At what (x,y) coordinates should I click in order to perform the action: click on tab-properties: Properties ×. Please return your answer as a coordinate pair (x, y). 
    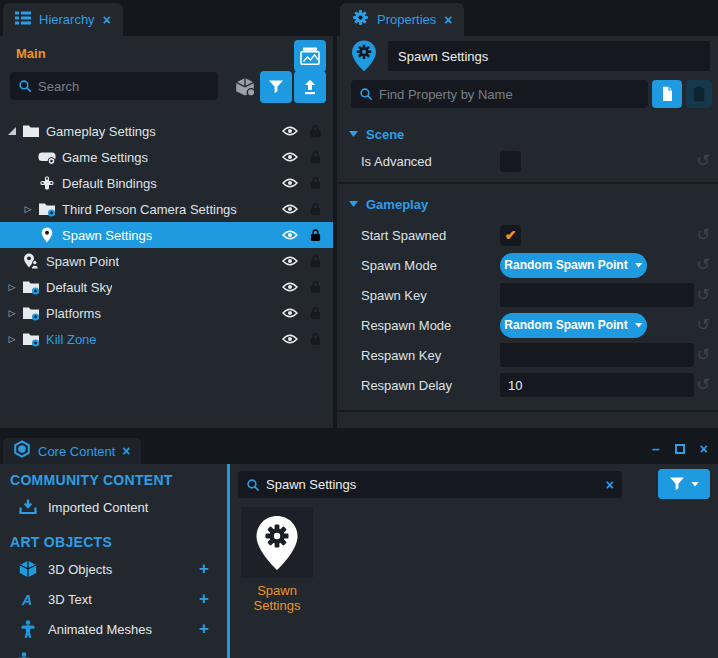
    Looking at the image, I should click on (402, 20).